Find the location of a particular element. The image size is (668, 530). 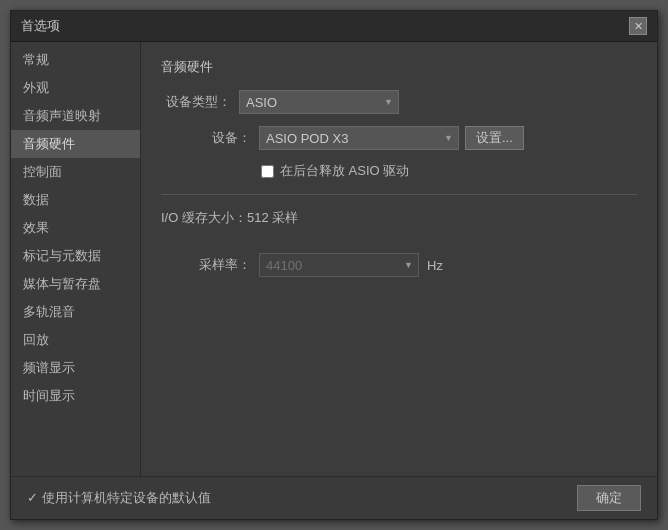

sample-rate-select-wrapper: 44100 is located at coordinates (339, 265).